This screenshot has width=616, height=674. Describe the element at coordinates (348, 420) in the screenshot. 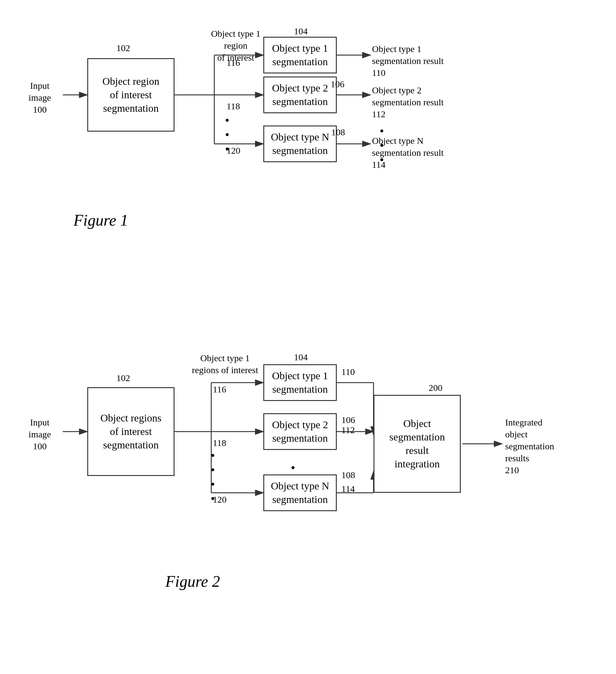

I see `fig2-106-ref: 106` at that location.